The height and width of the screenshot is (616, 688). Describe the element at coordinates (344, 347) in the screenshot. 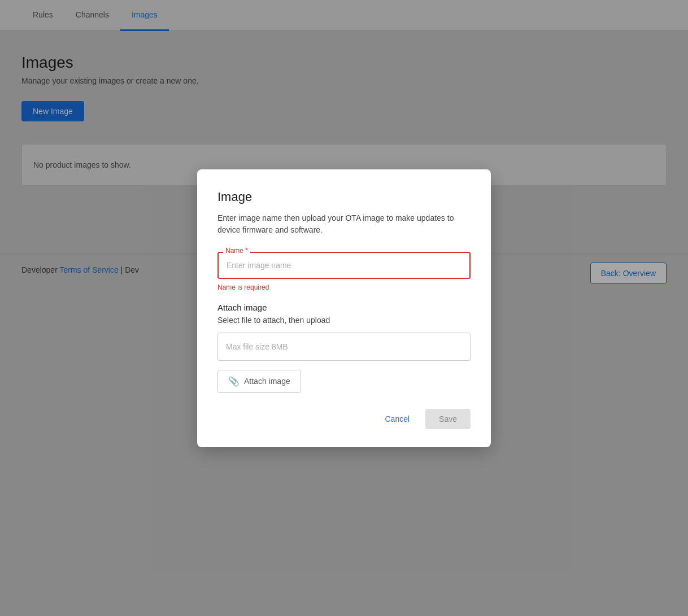

I see `file-input-box: Max file size 8MB` at that location.